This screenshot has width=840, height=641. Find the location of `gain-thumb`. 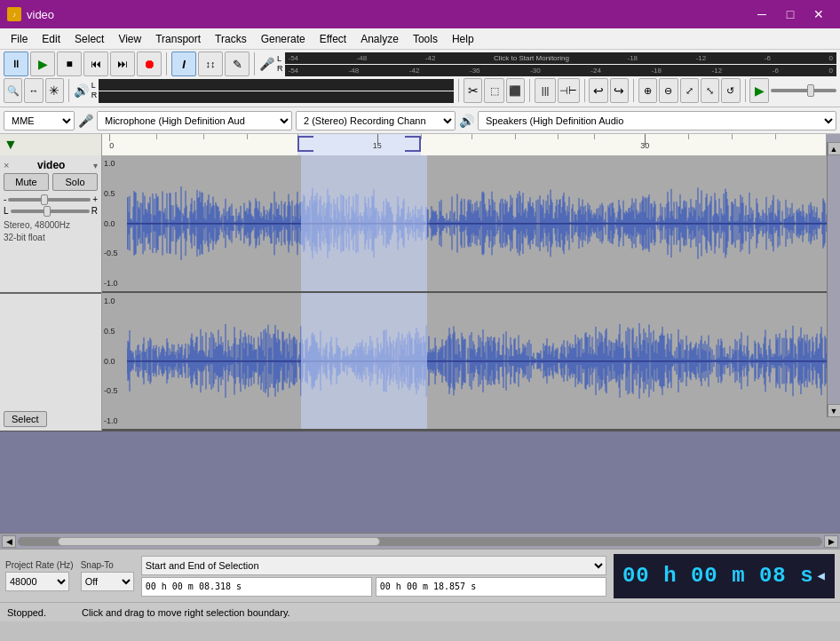

gain-thumb is located at coordinates (44, 200).